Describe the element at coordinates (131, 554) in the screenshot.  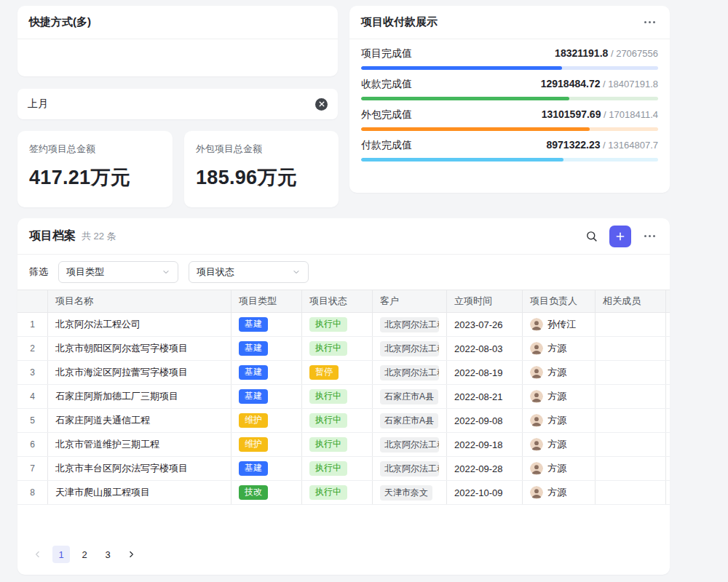
I see `next-page-button` at that location.